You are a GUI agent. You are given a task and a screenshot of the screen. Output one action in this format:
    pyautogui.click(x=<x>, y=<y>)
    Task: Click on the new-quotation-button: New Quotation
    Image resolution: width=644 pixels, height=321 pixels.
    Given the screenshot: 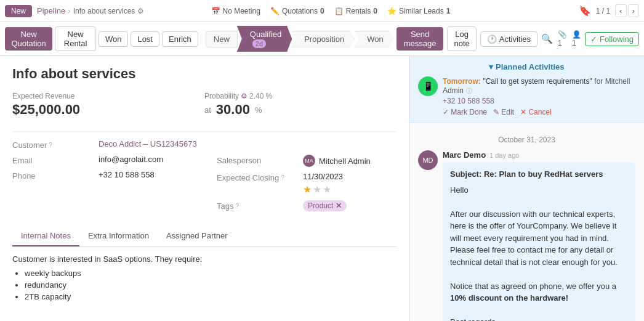 What is the action you would take?
    pyautogui.click(x=28, y=39)
    